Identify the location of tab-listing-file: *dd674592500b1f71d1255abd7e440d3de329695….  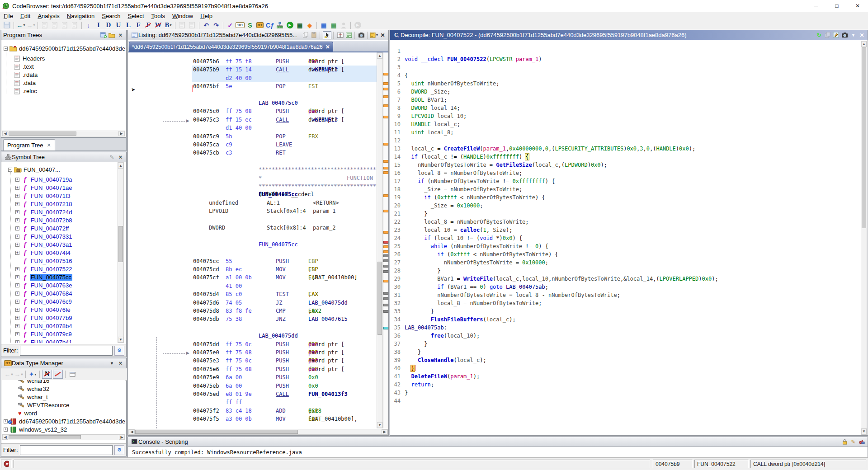
(231, 47).